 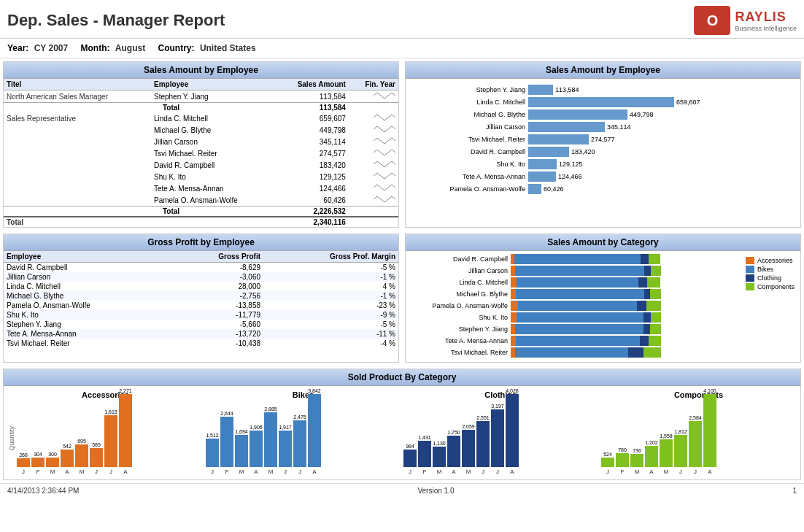 What do you see at coordinates (331, 334) in the screenshot?
I see `gp-cell-margin: -11 %` at bounding box center [331, 334].